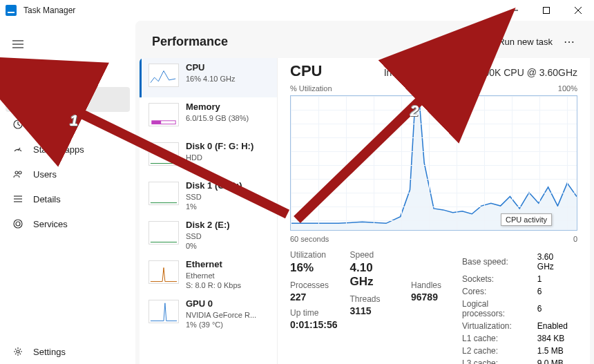 This screenshot has height=364, width=594. Describe the element at coordinates (18, 99) in the screenshot. I see `pulse-icon` at that location.